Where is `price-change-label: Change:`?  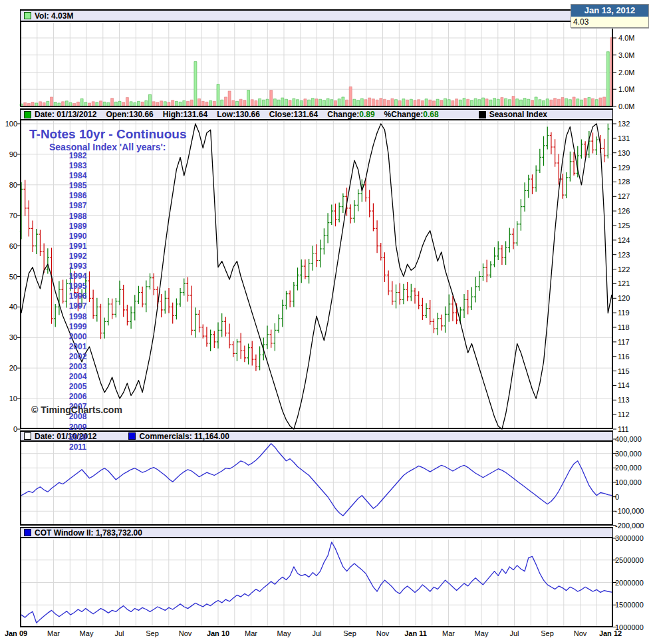
price-change-label: Change: is located at coordinates (343, 114).